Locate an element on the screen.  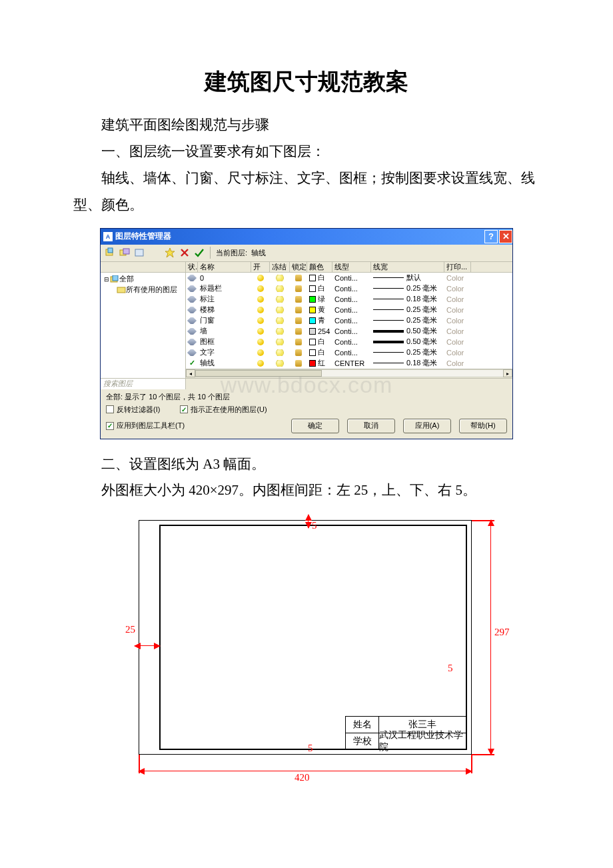
table-row: 标注绿Conti...0.18 毫米Color is located at coordinates (349, 299).